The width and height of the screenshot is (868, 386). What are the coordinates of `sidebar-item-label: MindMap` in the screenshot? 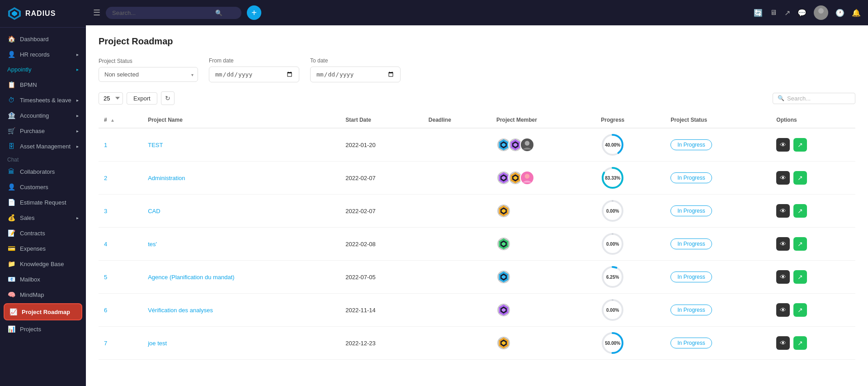 It's located at (32, 295).